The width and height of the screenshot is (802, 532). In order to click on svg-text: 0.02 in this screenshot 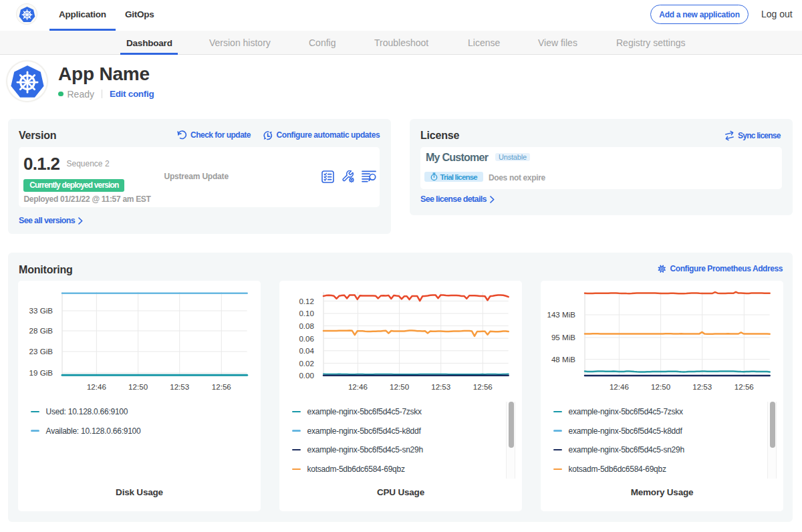, I will do `click(306, 364)`.